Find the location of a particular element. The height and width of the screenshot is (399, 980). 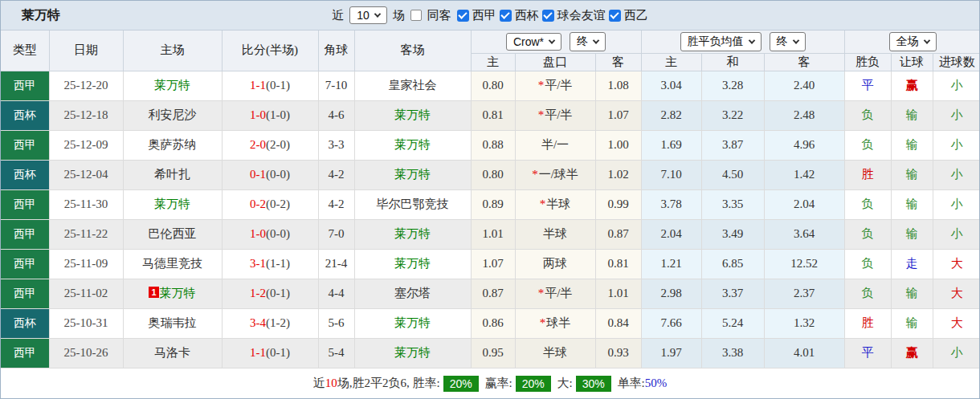

handicap-result-cell: 走 is located at coordinates (912, 263).